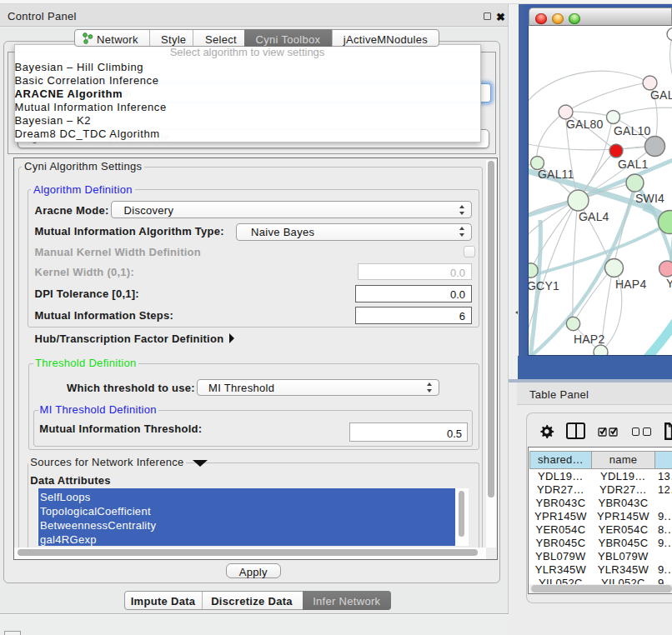  Describe the element at coordinates (544, 286) in the screenshot. I see `svg-text: GCY1` at that location.